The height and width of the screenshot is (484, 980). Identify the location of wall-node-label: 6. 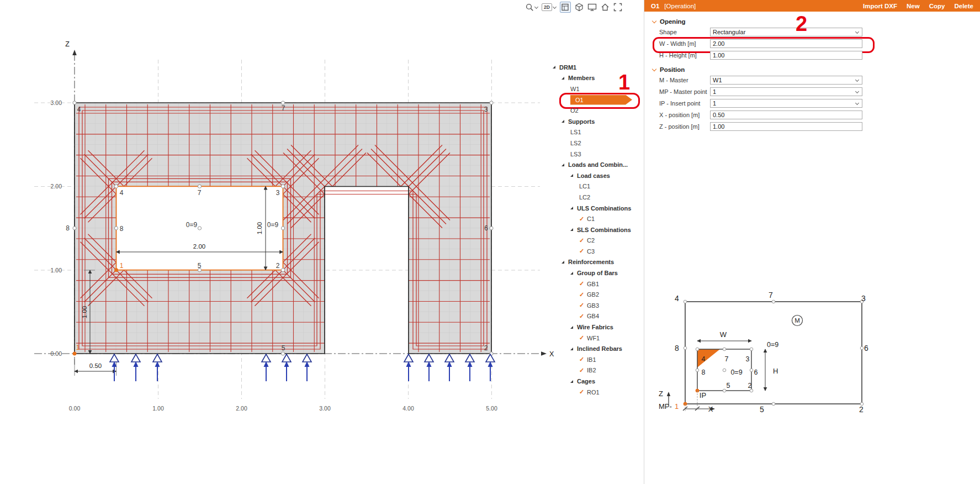
(486, 228).